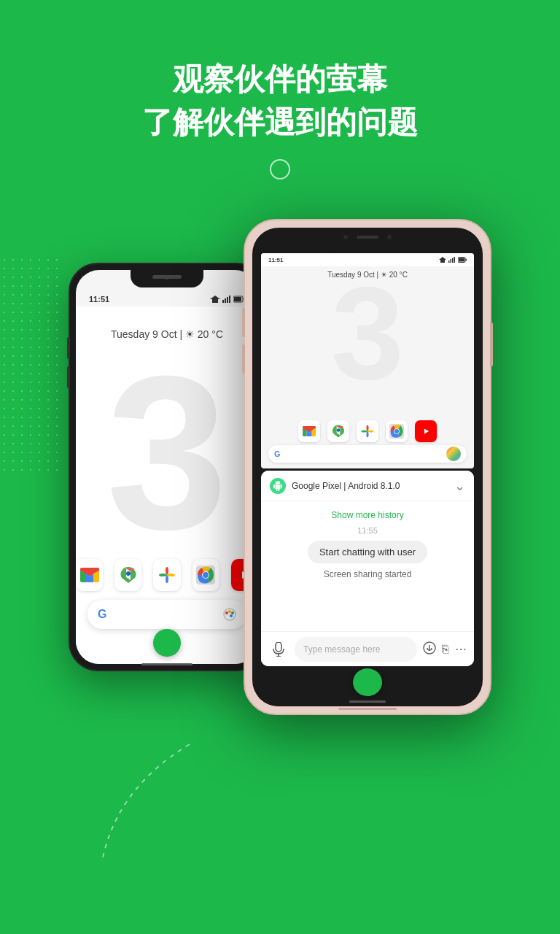 This screenshot has width=560, height=934. What do you see at coordinates (278, 486) in the screenshot?
I see `android-logo` at bounding box center [278, 486].